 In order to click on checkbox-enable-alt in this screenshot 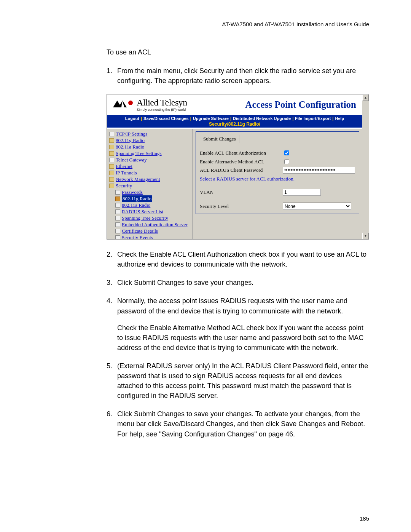, I will do `click(287, 161)`.